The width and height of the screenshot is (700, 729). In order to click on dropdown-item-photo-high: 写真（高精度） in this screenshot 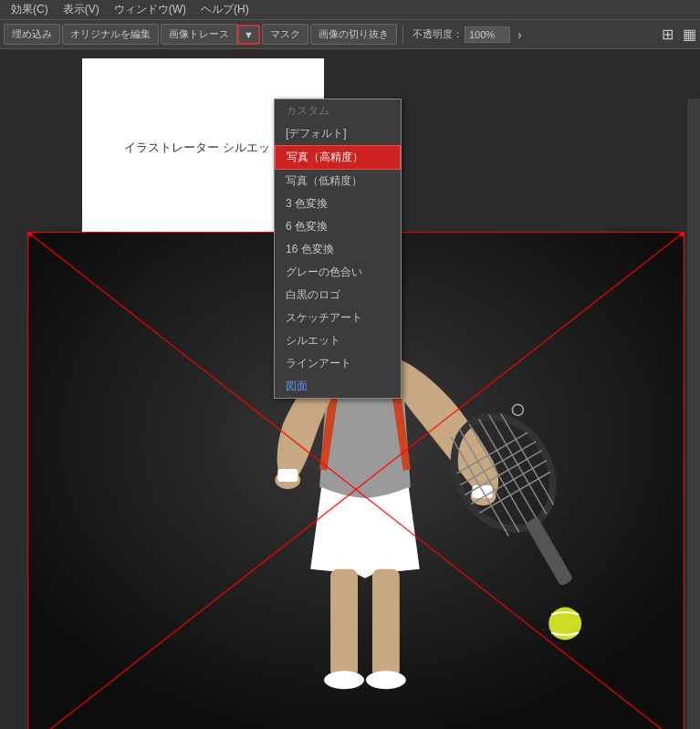, I will do `click(338, 157)`.